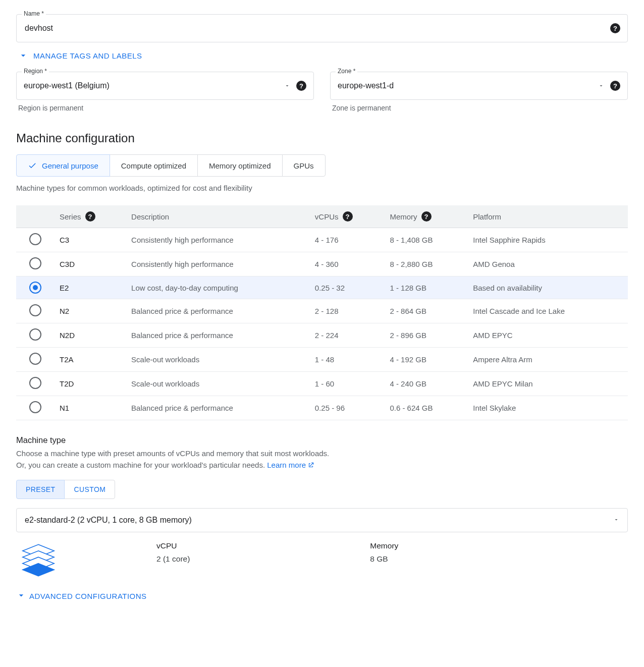 Image resolution: width=644 pixels, height=667 pixels. I want to click on machine-config-heading: Machine configuration, so click(322, 138).